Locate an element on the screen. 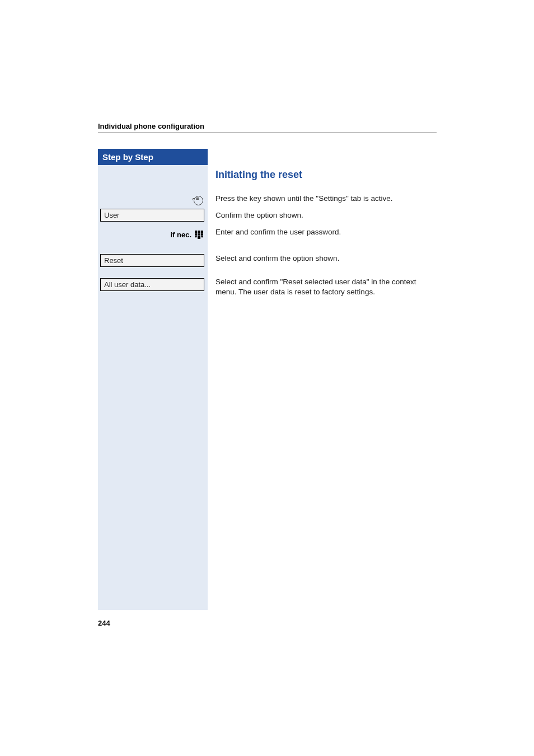 This screenshot has width=534, height=756. instruction-step-5: Select and confirm "Reset selected user … is located at coordinates (326, 287).